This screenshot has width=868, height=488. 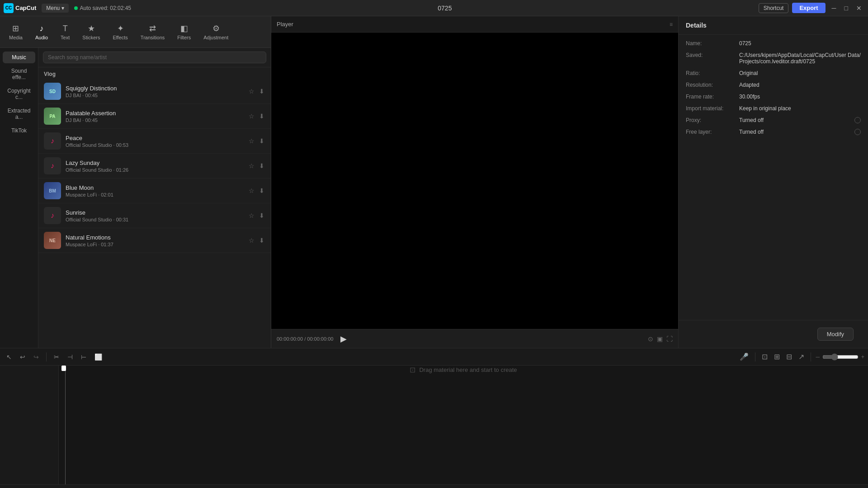 What do you see at coordinates (155, 57) in the screenshot?
I see `search-input` at bounding box center [155, 57].